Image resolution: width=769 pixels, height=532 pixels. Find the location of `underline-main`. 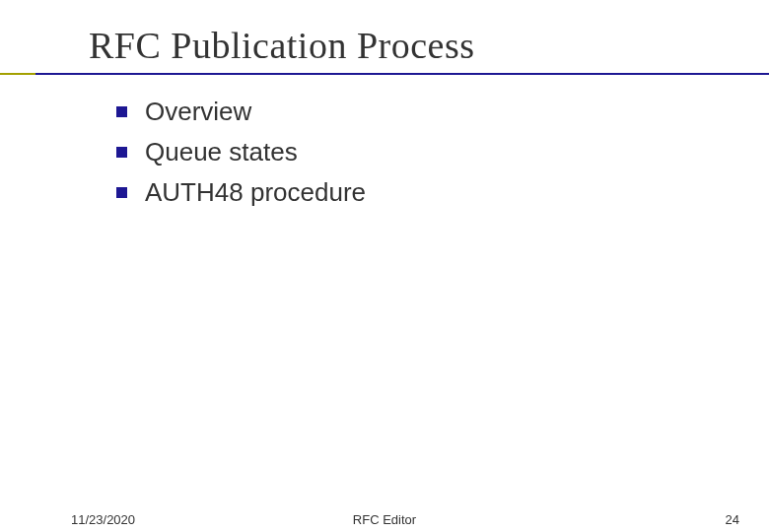

underline-main is located at coordinates (402, 74).